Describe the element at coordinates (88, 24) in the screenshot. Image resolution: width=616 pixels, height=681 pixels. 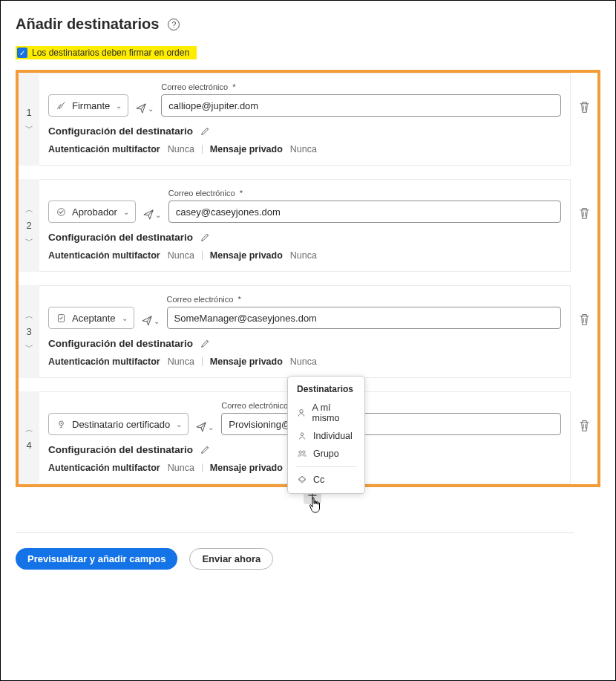
I see `page-title: Añadir destinatarios` at that location.